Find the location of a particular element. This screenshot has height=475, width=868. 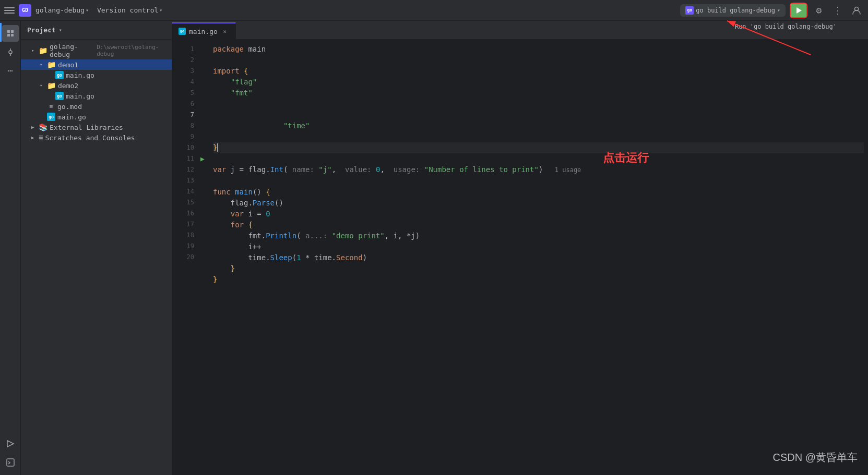

code-line-3: import { is located at coordinates (539, 71).